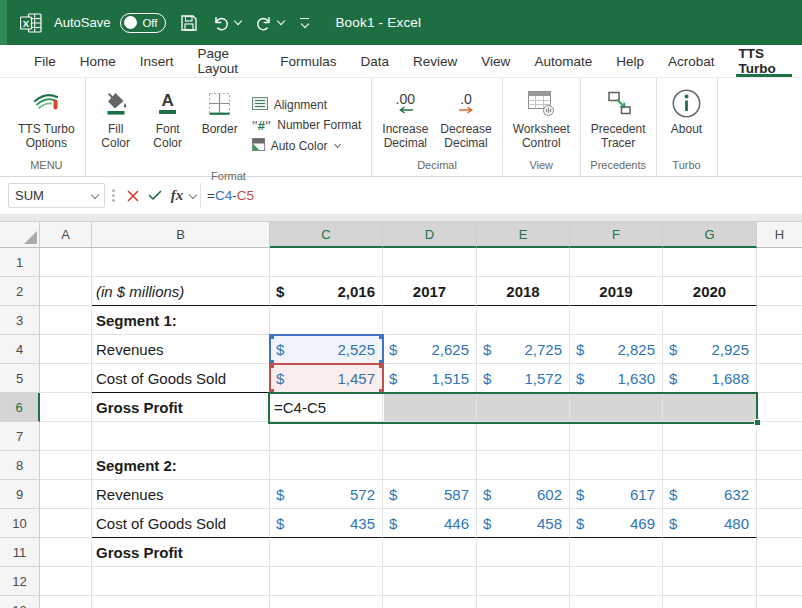 Image resolution: width=802 pixels, height=608 pixels. Describe the element at coordinates (326, 262) in the screenshot. I see `cell-C1` at that location.